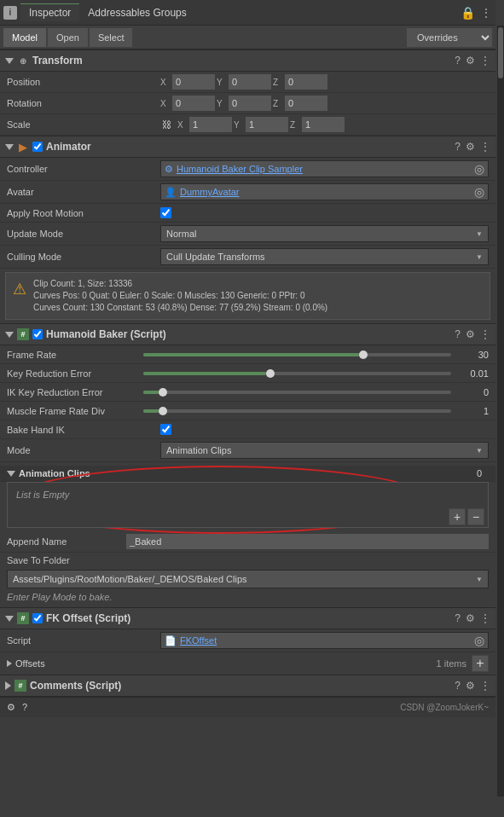  Describe the element at coordinates (163, 392) in the screenshot. I see `ik-thumb` at that location.